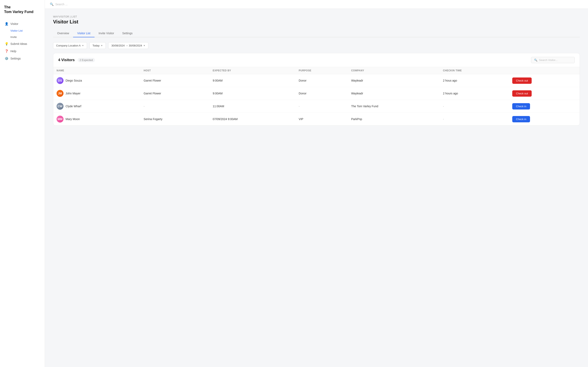 The height and width of the screenshot is (367, 588). What do you see at coordinates (16, 58) in the screenshot?
I see `sidebar-item-settings-label: Settings` at bounding box center [16, 58].